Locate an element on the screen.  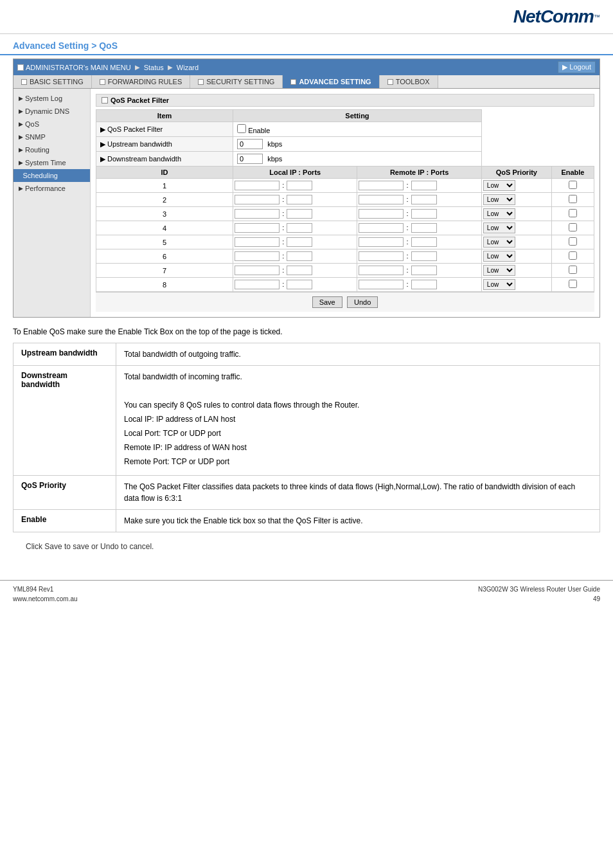
sidebar-item-routing: ▶ Routing is located at coordinates (51, 150).